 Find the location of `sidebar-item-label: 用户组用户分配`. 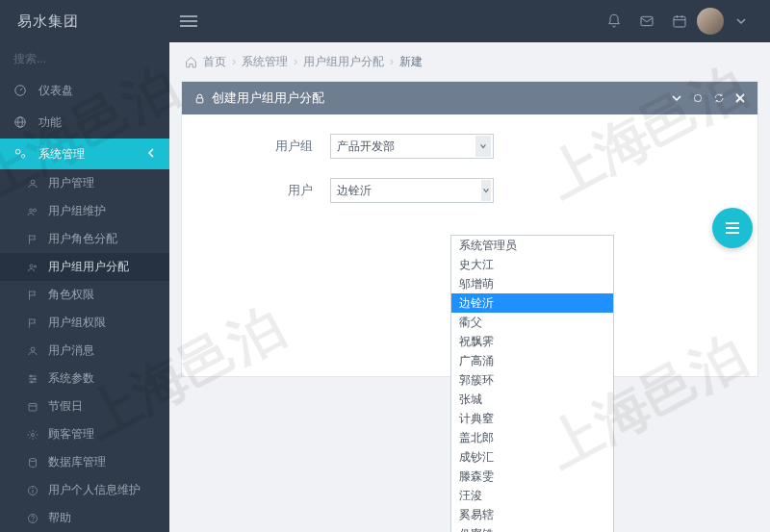

sidebar-item-label: 用户组用户分配 is located at coordinates (89, 267).